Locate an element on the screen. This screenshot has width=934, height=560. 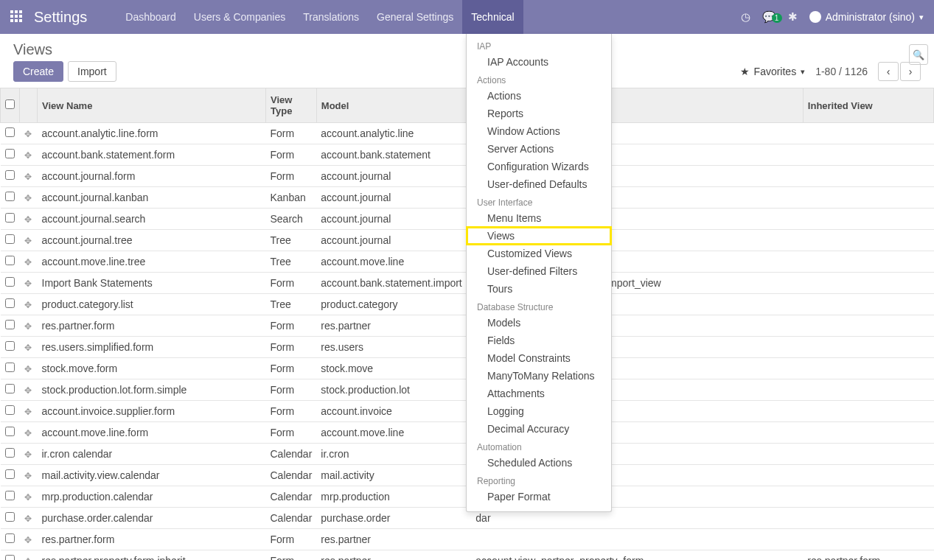
cell-view-name: res.partner.property.form.inherit is located at coordinates (152, 556).